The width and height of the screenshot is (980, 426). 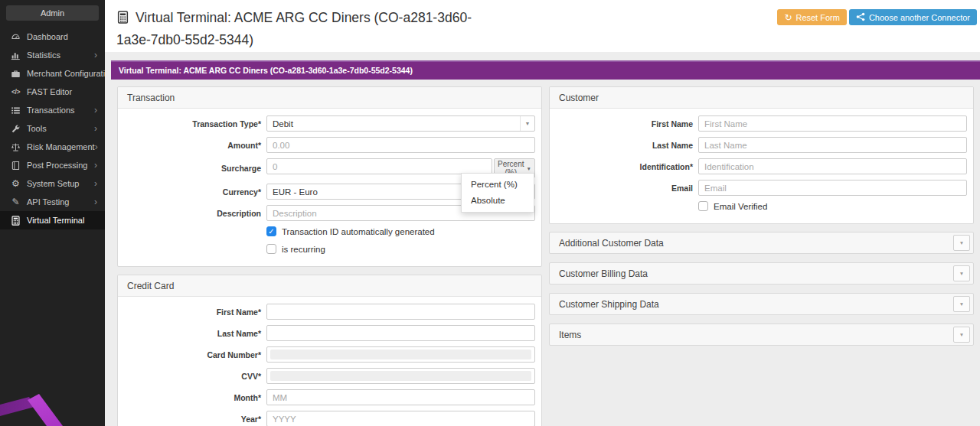 What do you see at coordinates (833, 206) in the screenshot?
I see `email-verified-row: Email Verified` at bounding box center [833, 206].